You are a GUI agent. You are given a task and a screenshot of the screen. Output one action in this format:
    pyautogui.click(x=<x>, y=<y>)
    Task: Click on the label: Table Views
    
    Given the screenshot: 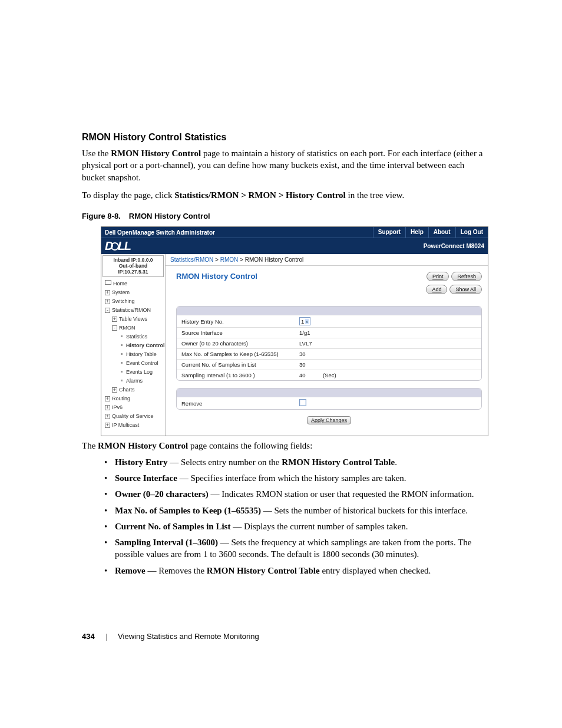 What is the action you would take?
    pyautogui.click(x=133, y=319)
    